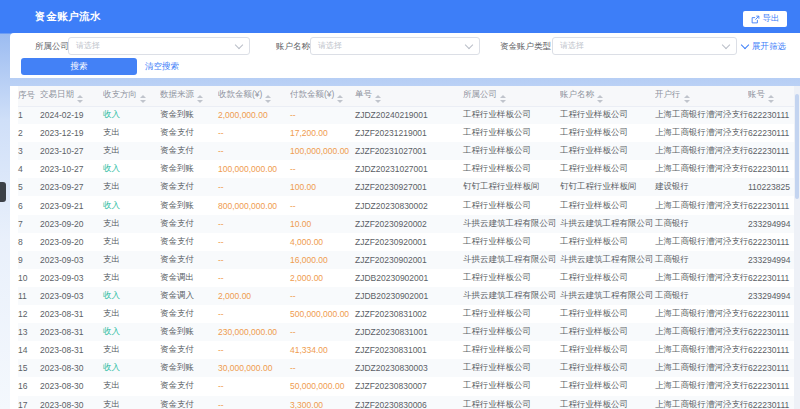 This screenshot has width=800, height=409. I want to click on cell-bank: 工商银行, so click(672, 295).